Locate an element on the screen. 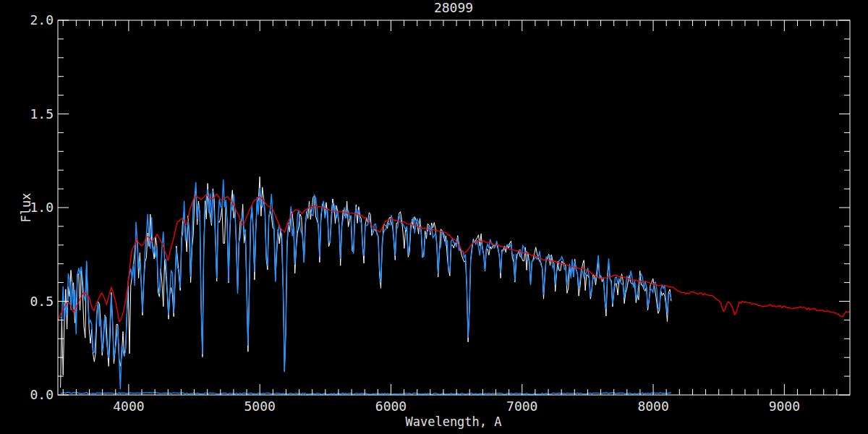 The width and height of the screenshot is (868, 434). x-tick-label: 8000 is located at coordinates (652, 407).